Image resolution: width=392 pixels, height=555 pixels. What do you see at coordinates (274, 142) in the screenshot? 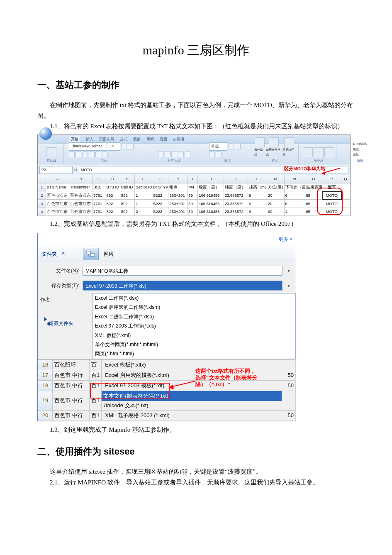
I see `table-format-icon` at bounding box center [274, 142].